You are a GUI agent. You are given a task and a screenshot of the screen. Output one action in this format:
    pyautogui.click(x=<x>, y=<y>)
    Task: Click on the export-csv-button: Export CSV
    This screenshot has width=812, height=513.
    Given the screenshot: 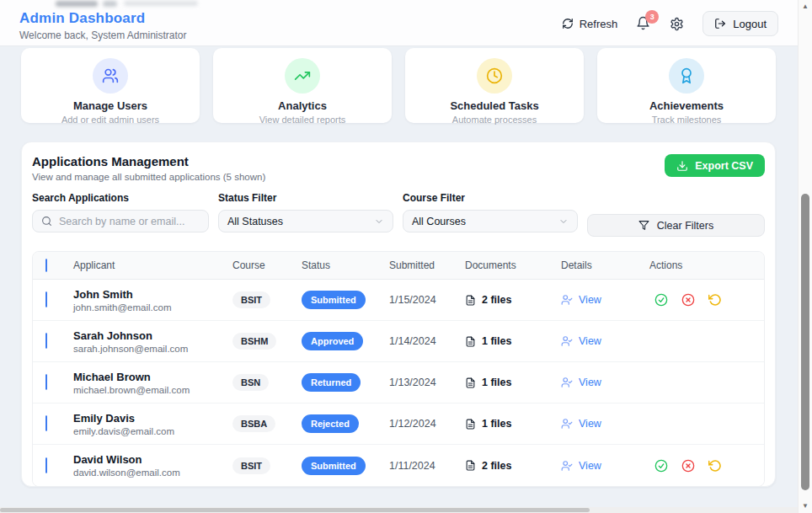 What is the action you would take?
    pyautogui.click(x=714, y=165)
    